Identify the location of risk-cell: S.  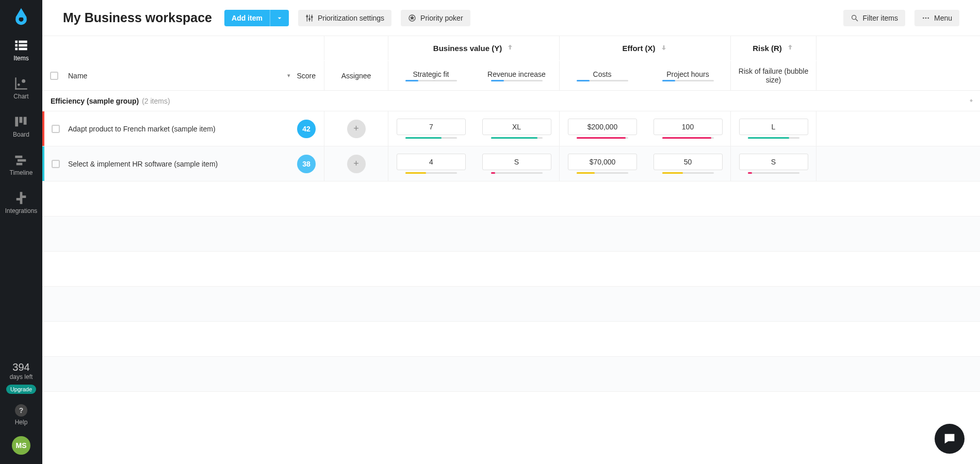
(774, 164).